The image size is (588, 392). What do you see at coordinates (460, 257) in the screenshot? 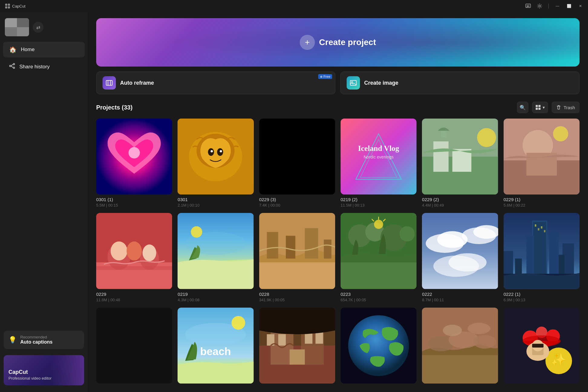
I see `list-item: 0222 8.7M | 00:11` at bounding box center [460, 257].